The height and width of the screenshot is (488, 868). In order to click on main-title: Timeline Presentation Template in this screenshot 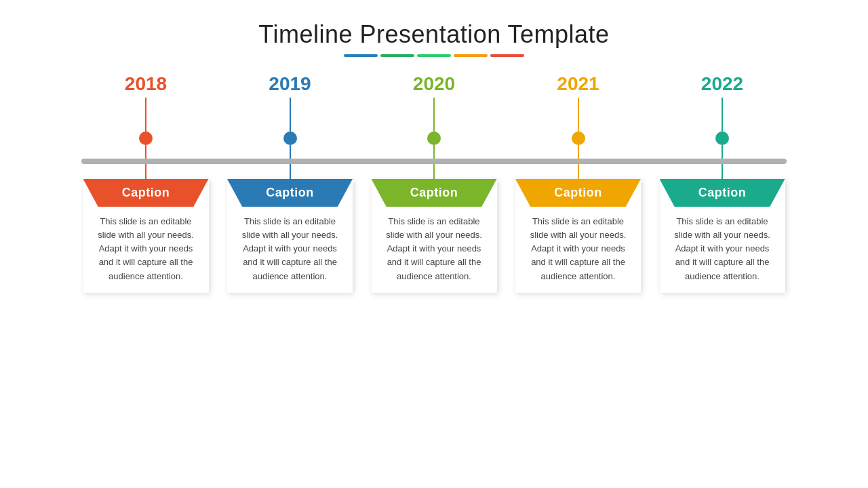, I will do `click(434, 35)`.